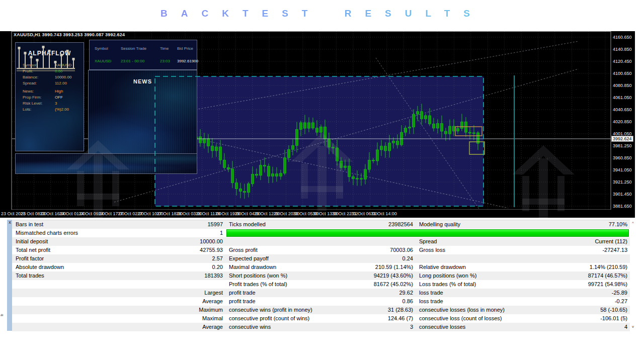  Describe the element at coordinates (32, 104) in the screenshot. I see `alphaflow-field-label: Risk Level:` at that location.